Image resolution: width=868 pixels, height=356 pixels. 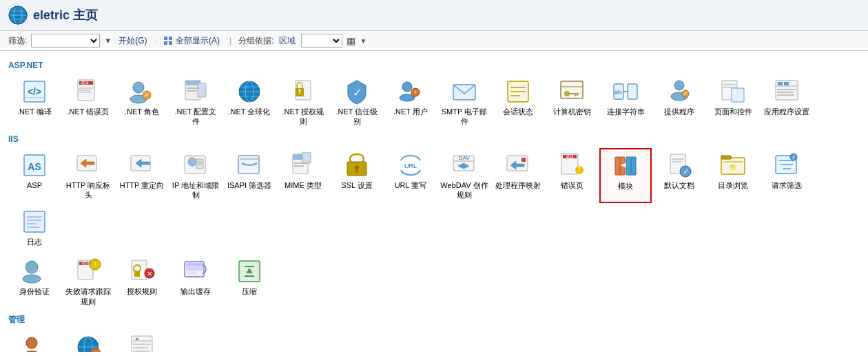 I want to click on svg-text: AS, so click(x=34, y=167).